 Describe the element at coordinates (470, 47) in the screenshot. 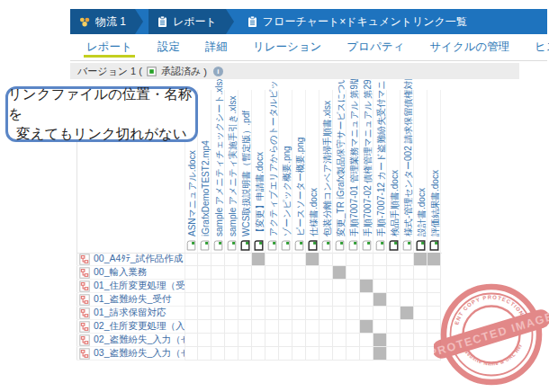

I see `tab-5: サイクルの管理` at that location.